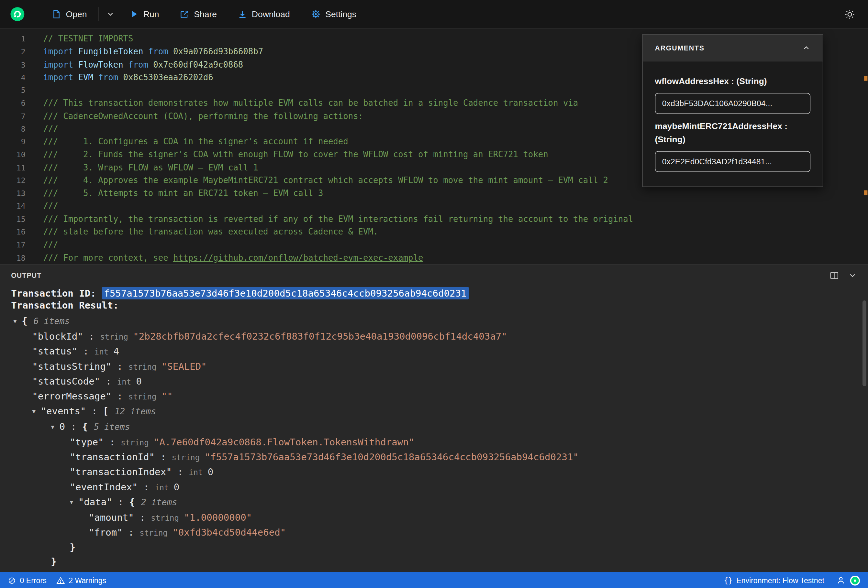  I want to click on tree-key: "status", so click(55, 351).